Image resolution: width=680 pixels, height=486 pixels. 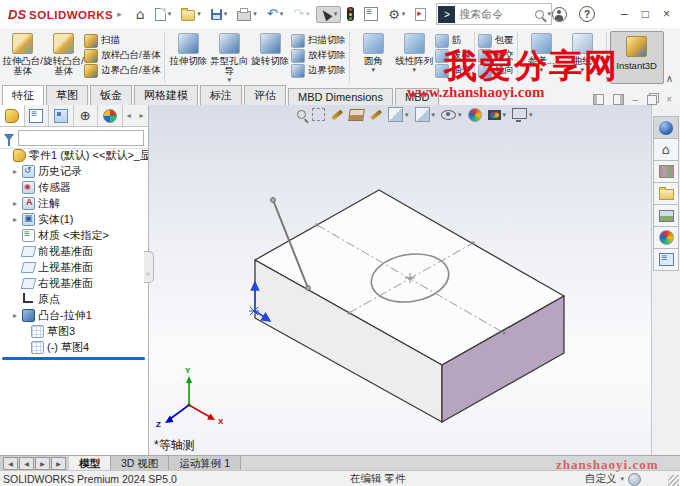 What do you see at coordinates (164, 14) in the screenshot?
I see `new-file-button: ▾` at bounding box center [164, 14].